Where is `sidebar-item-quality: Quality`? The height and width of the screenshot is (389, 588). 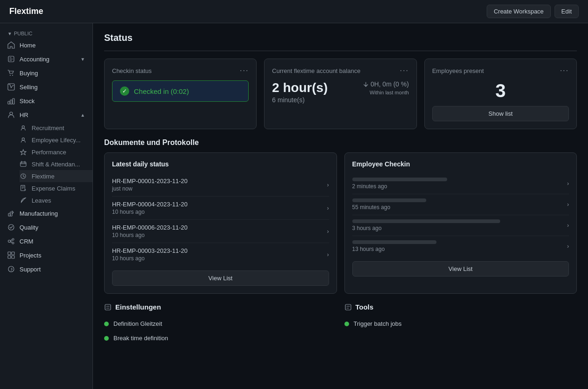
sidebar-item-quality: Quality is located at coordinates (46, 227).